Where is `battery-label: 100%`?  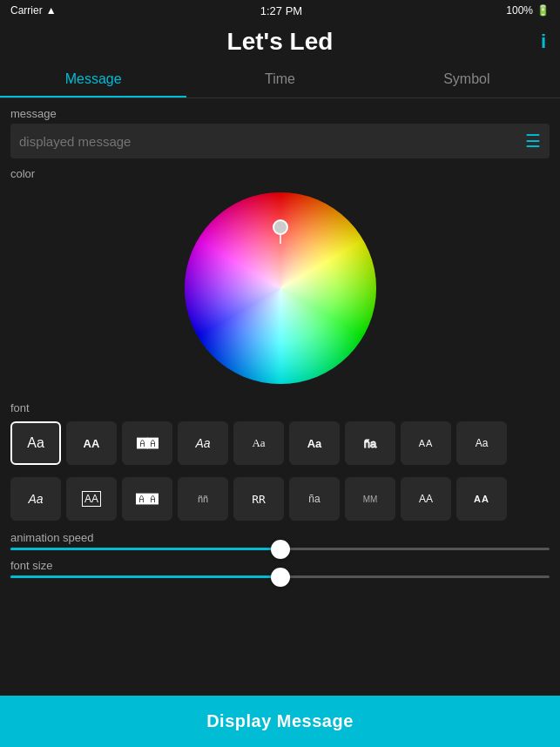 battery-label: 100% is located at coordinates (519, 10).